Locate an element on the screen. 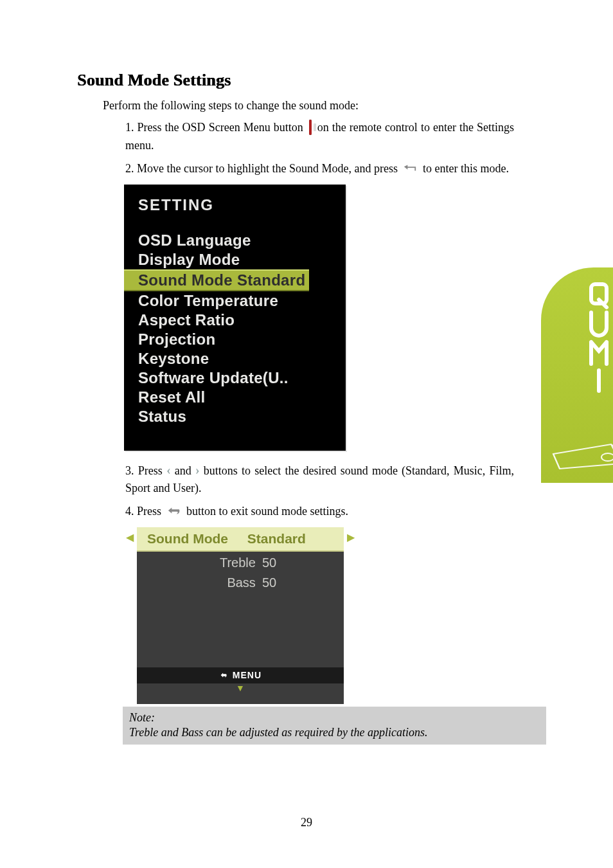 The width and height of the screenshot is (613, 868). submenu-right-arrow-icon: ▶ is located at coordinates (351, 616).